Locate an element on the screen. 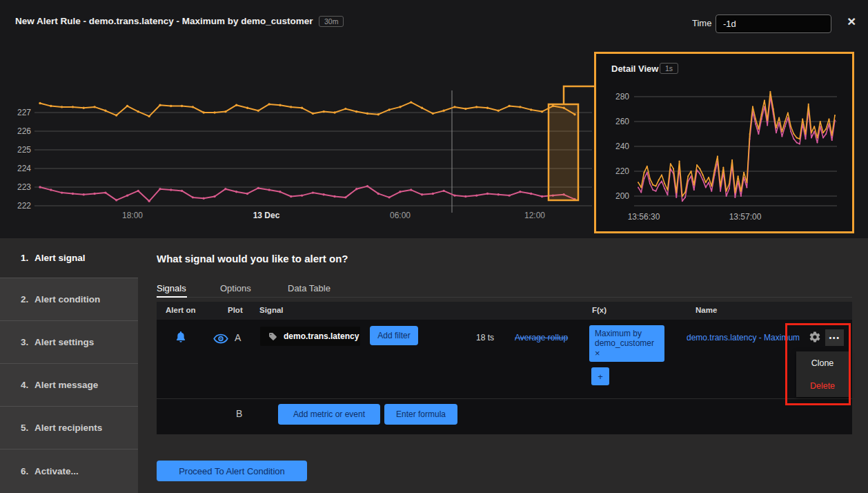 Image resolution: width=868 pixels, height=493 pixels. column-header-signal: Signal is located at coordinates (272, 310).